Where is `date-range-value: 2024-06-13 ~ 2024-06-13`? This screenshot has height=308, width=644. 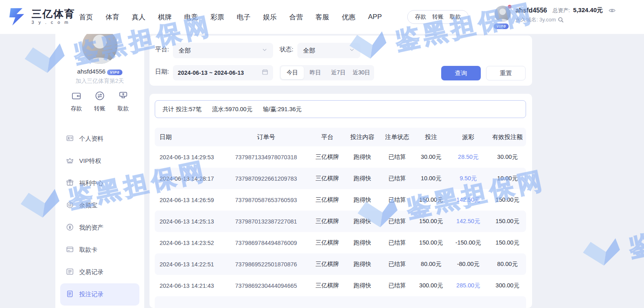
date-range-value: 2024-06-13 ~ 2024-06-13 is located at coordinates (220, 73).